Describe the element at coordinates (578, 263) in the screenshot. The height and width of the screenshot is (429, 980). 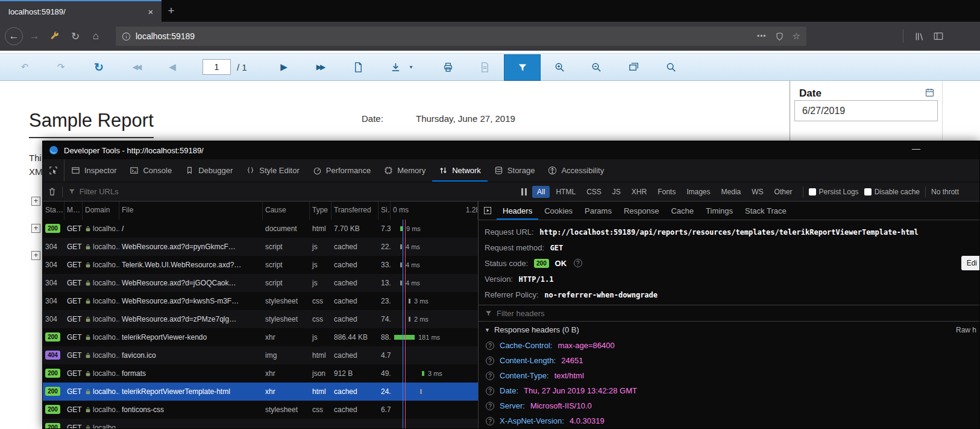
I see `status-help-icon: ?` at that location.